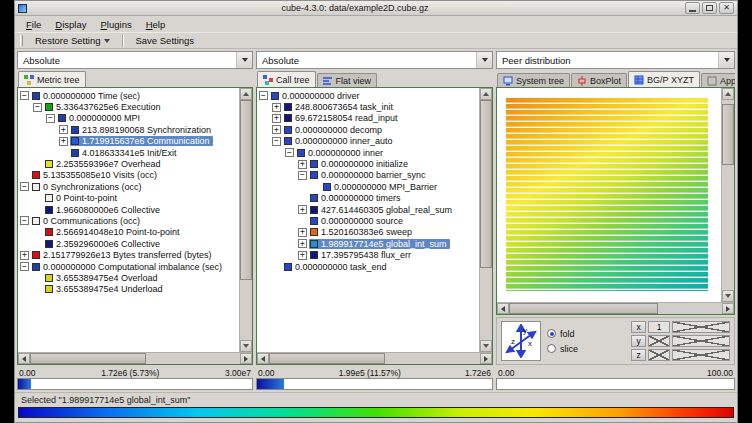 The width and height of the screenshot is (752, 423). I want to click on tree-item-body: 4.018633341e5 Init/Exit, so click(125, 153).